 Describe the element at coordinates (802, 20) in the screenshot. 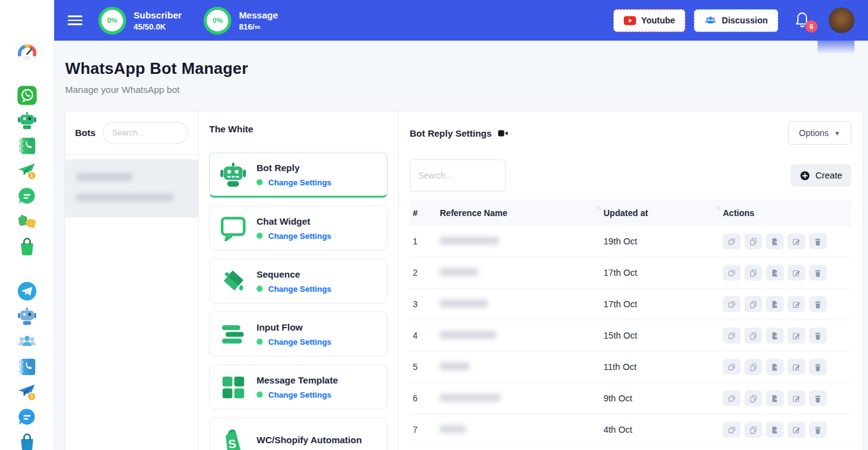

I see `notifications-button: 6` at that location.